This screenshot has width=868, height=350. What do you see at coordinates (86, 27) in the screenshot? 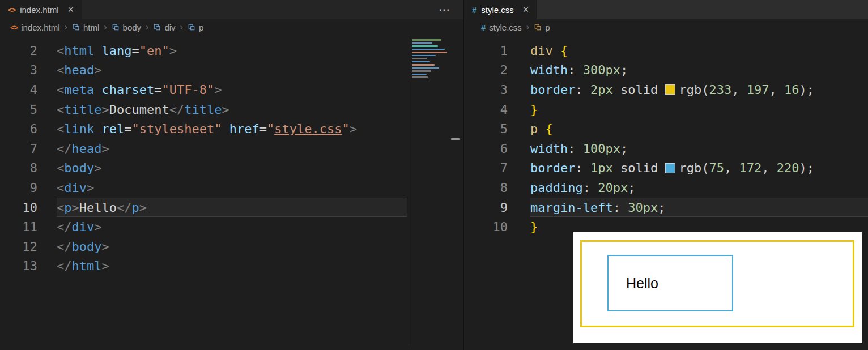
I see `breadcrumb-item: html` at bounding box center [86, 27].